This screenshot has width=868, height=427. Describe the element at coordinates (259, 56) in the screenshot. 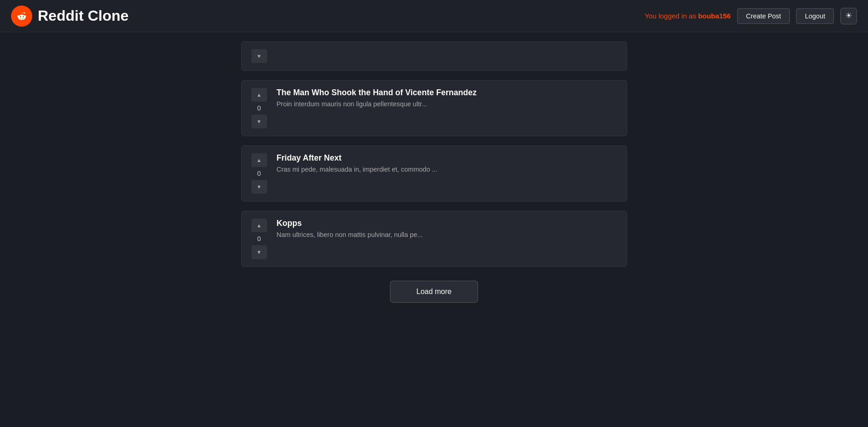

I see `downvote-button-partial` at that location.